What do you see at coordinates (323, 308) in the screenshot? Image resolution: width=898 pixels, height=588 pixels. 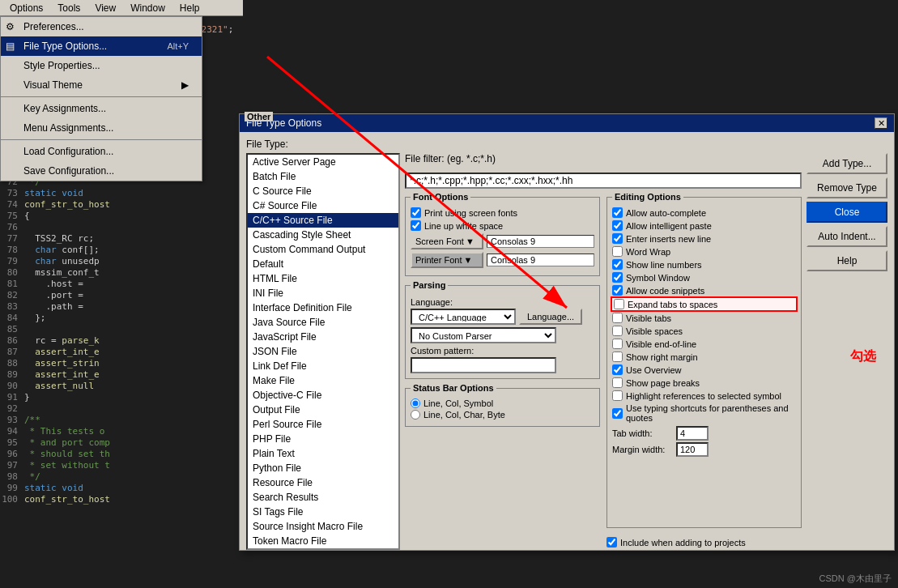 I see `filelist-item-10: Interface Definition File` at bounding box center [323, 308].